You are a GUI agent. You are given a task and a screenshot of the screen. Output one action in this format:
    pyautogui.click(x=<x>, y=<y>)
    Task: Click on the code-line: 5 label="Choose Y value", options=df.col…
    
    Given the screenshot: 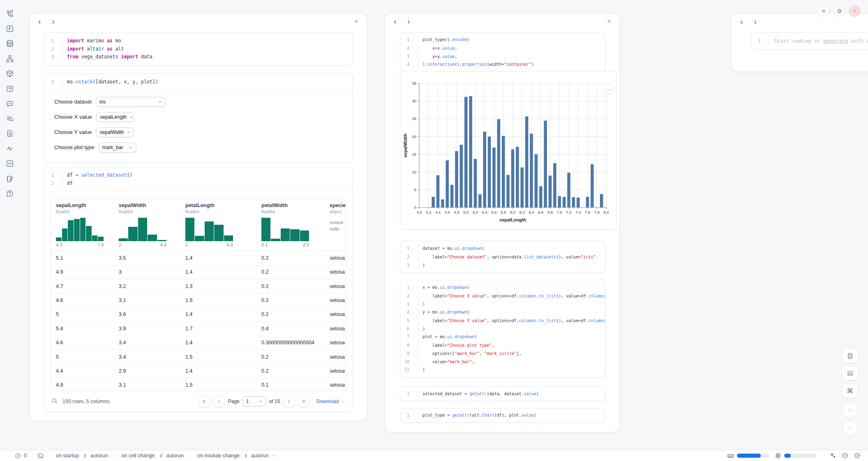 What is the action you would take?
    pyautogui.click(x=503, y=321)
    